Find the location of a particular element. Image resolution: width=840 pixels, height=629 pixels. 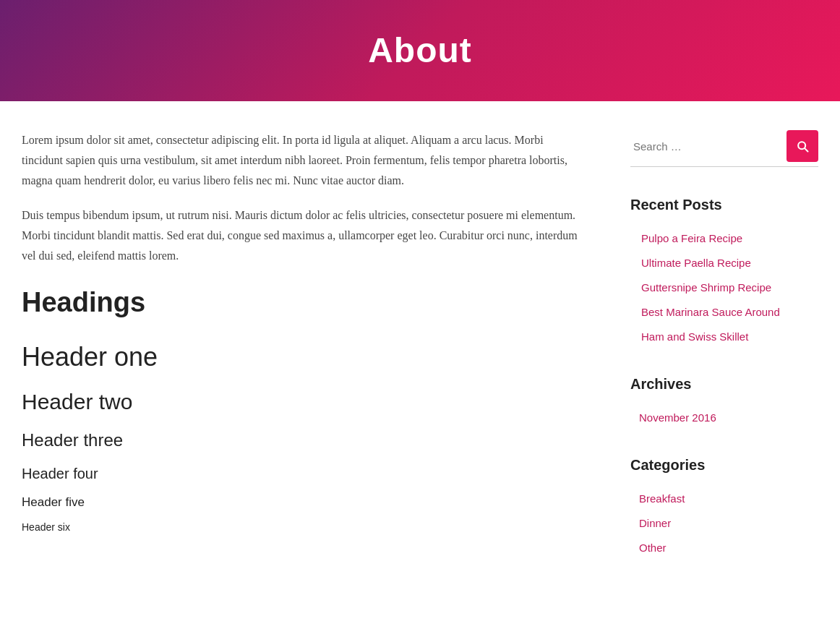

archives-section: Archives November 2016 is located at coordinates (724, 401).